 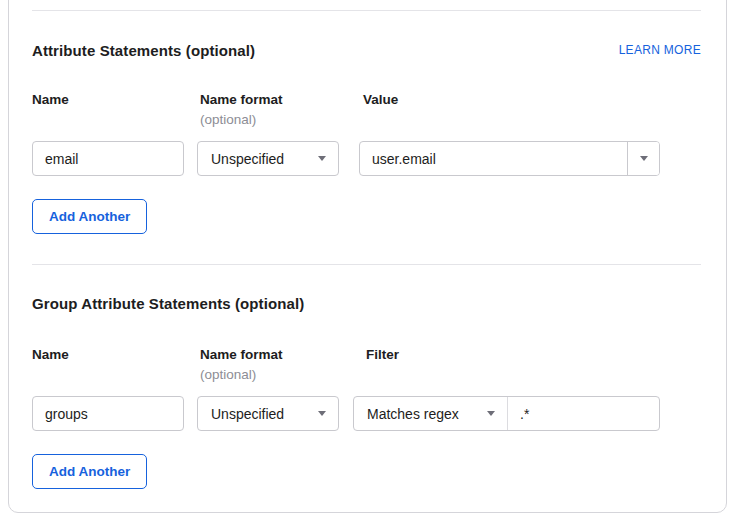 I want to click on gas-name-format-column-label: Name format, so click(x=242, y=354).